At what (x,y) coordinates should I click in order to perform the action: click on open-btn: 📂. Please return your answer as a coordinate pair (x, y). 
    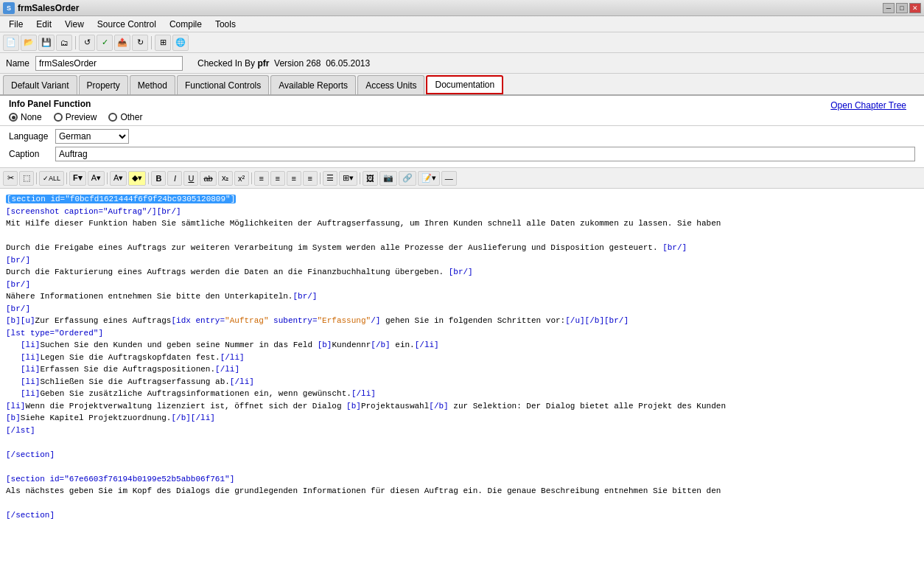
    Looking at the image, I should click on (29, 43).